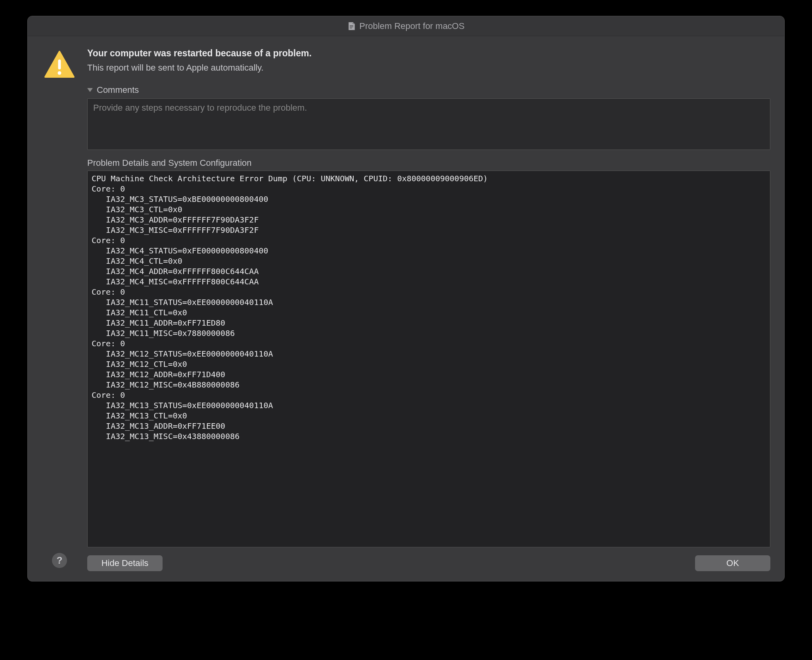  I want to click on warning-icon, so click(59, 65).